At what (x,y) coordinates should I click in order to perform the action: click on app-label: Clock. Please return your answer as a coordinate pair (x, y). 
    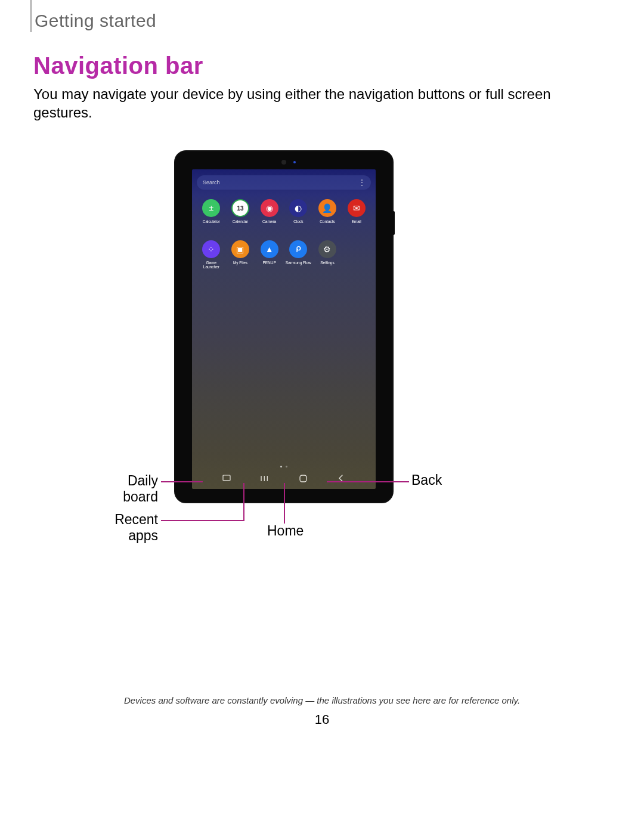
    Looking at the image, I should click on (298, 222).